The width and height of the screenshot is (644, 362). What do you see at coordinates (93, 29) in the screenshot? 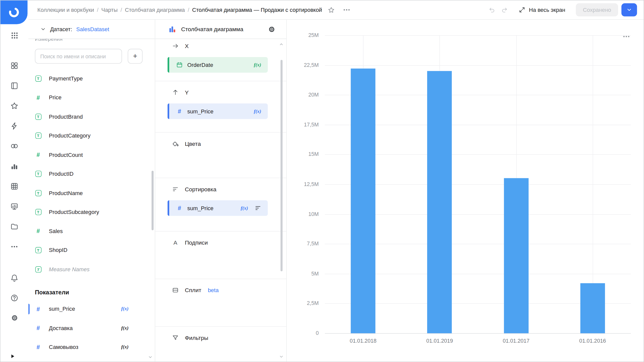
I see `dataset-name-link: SalesDataset` at bounding box center [93, 29].